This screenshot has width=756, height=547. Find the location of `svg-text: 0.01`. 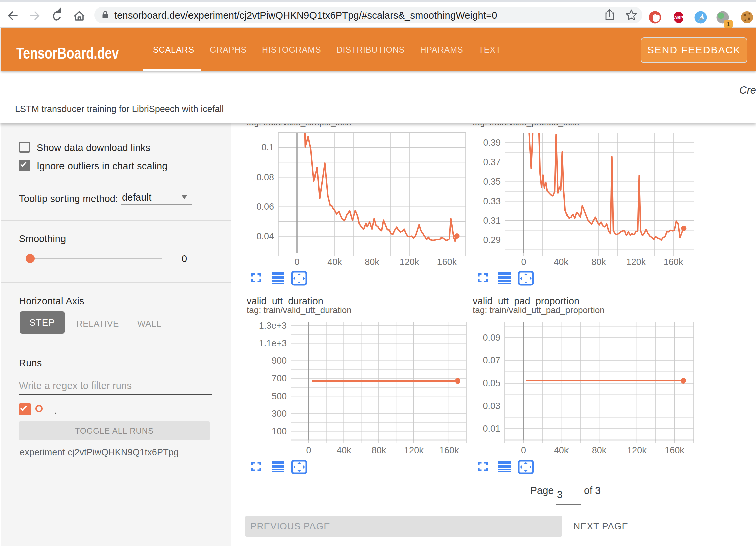

svg-text: 0.01 is located at coordinates (491, 429).